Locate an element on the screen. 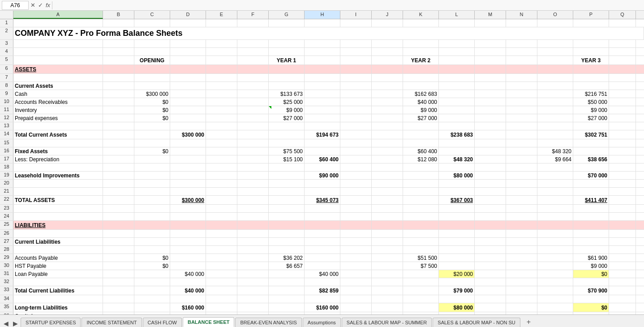  cell-e1 is located at coordinates (222, 23).